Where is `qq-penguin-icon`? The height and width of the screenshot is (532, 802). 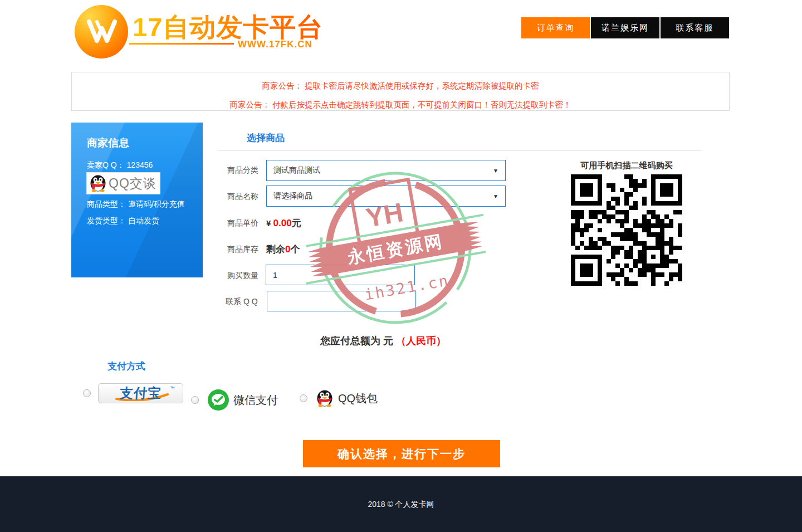
qq-penguin-icon is located at coordinates (98, 183).